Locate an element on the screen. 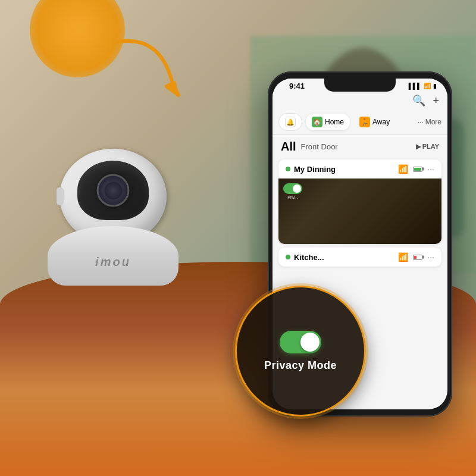  wifi-status-icon: 📶 is located at coordinates (403, 169).